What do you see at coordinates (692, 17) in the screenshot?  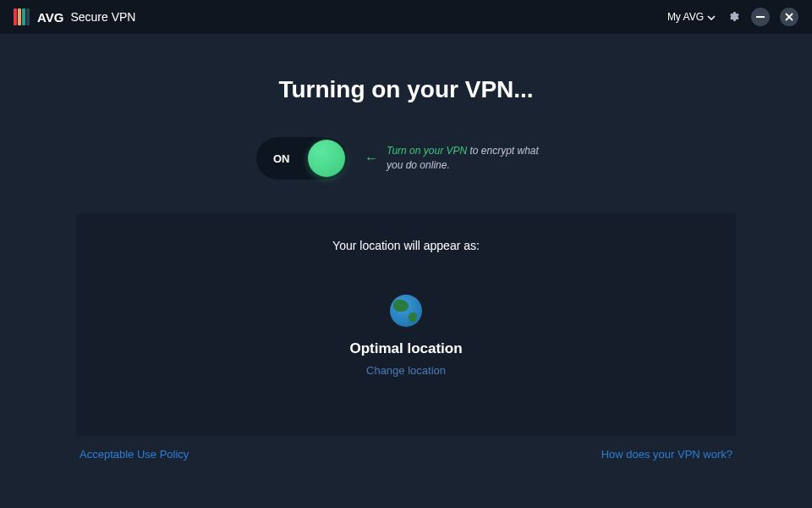 I see `my-avg-dropdown: My AVG` at bounding box center [692, 17].